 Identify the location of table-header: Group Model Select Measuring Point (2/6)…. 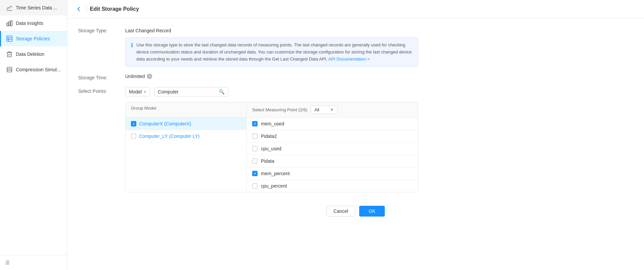
(272, 110).